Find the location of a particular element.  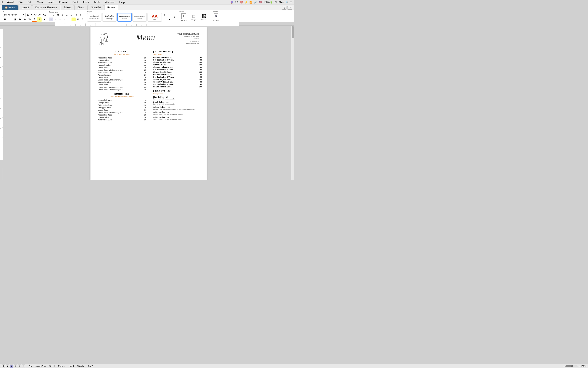

font-size-increase-btn: A⁺ is located at coordinates (36, 15).